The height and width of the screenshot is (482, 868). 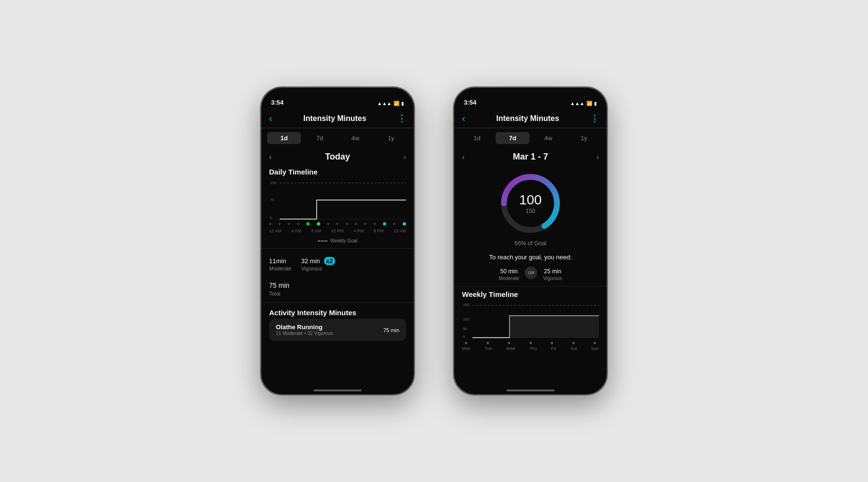 What do you see at coordinates (335, 119) in the screenshot?
I see `nav-title-left: Intensity Minutes` at bounding box center [335, 119].